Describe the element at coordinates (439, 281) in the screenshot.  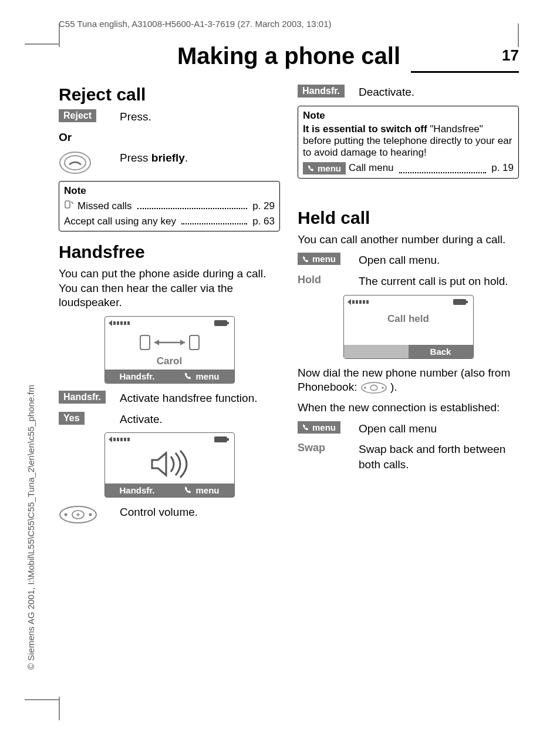
I see `hold-text: The current call is put on hold.` at that location.